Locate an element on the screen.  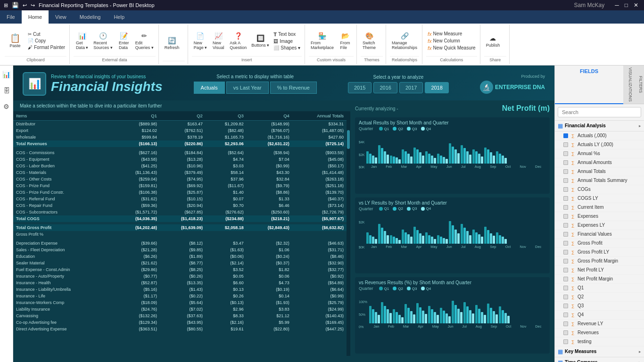
cut-button: ✂ Cut is located at coordinates (46, 34).